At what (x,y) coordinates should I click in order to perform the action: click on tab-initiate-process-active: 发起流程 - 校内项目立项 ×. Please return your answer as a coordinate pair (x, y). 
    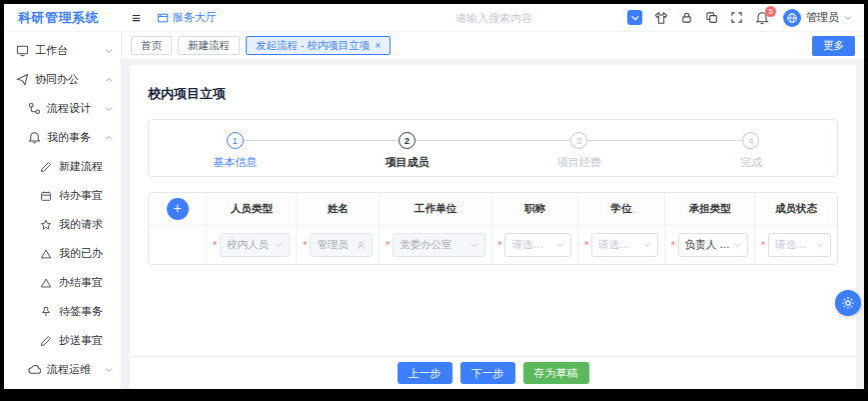
    Looking at the image, I should click on (318, 46).